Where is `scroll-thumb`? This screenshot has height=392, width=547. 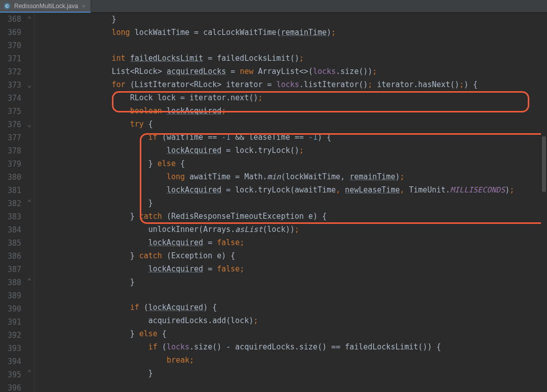 scroll-thumb is located at coordinates (544, 164).